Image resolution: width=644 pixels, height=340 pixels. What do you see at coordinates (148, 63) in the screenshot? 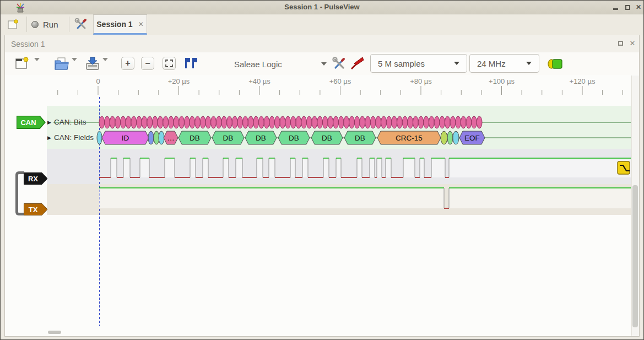
I see `minus-icon: −` at bounding box center [148, 63].